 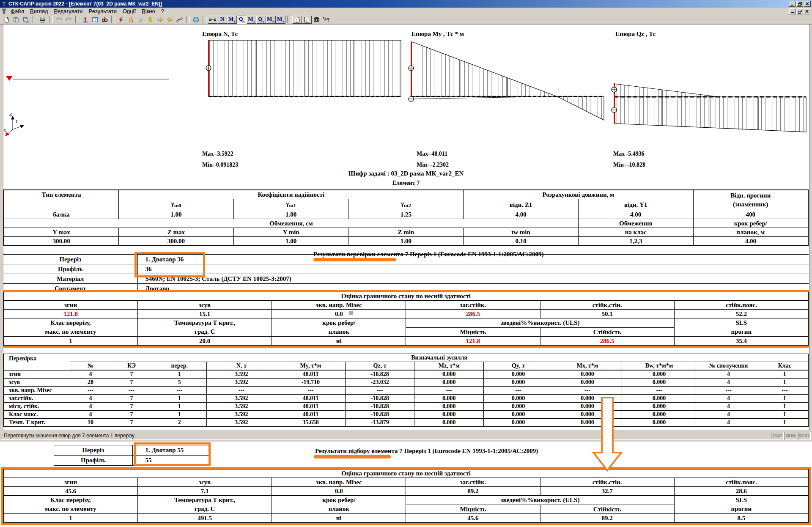 I want to click on restore-button, so click(x=800, y=4).